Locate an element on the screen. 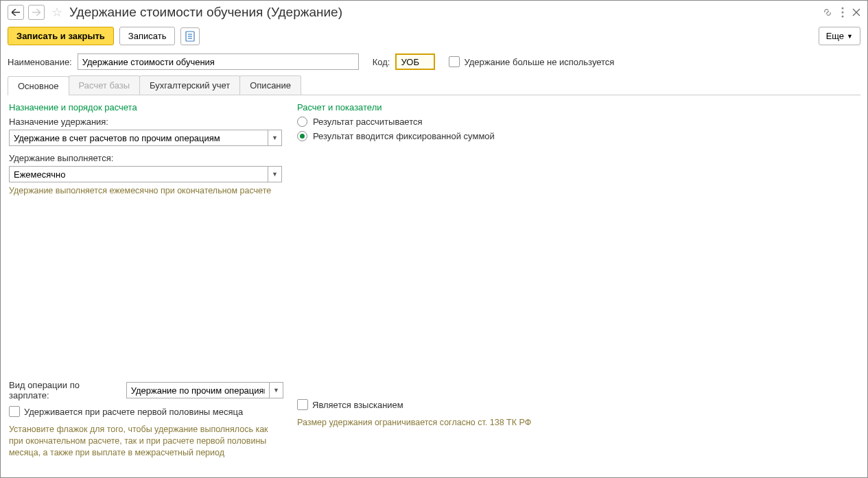 Image resolution: width=868 pixels, height=478 pixels. radio-calculated-label: Результат рассчитывается is located at coordinates (368, 122).